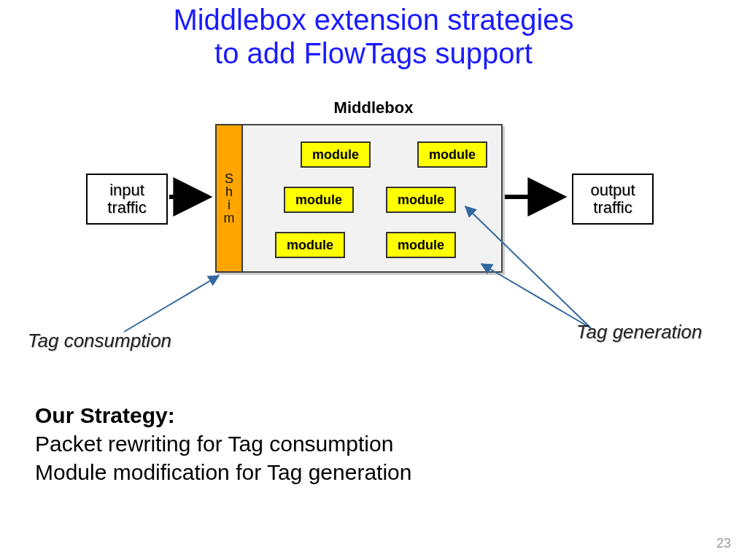 Image resolution: width=747 pixels, height=560 pixels. Describe the element at coordinates (613, 199) in the screenshot. I see `output-traffic-label: output traffic` at that location.